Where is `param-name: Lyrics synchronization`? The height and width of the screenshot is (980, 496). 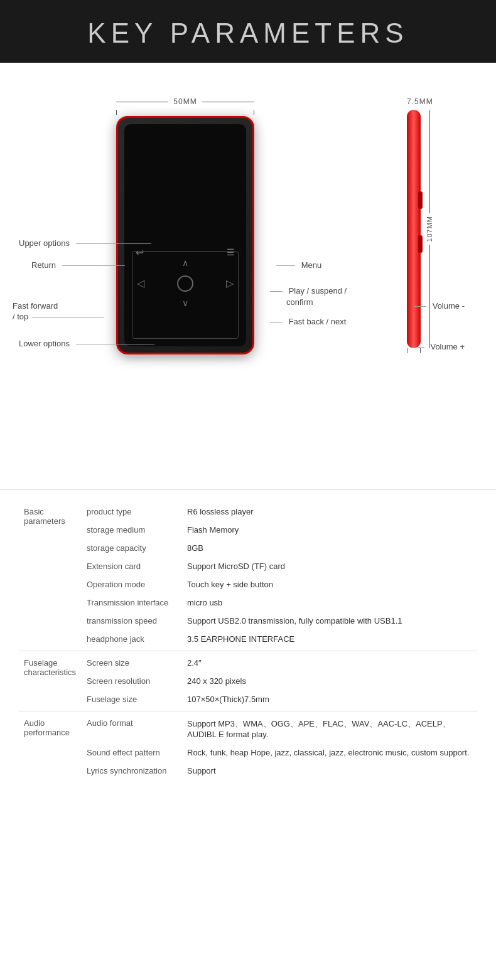 param-name: Lyrics synchronization is located at coordinates (132, 770).